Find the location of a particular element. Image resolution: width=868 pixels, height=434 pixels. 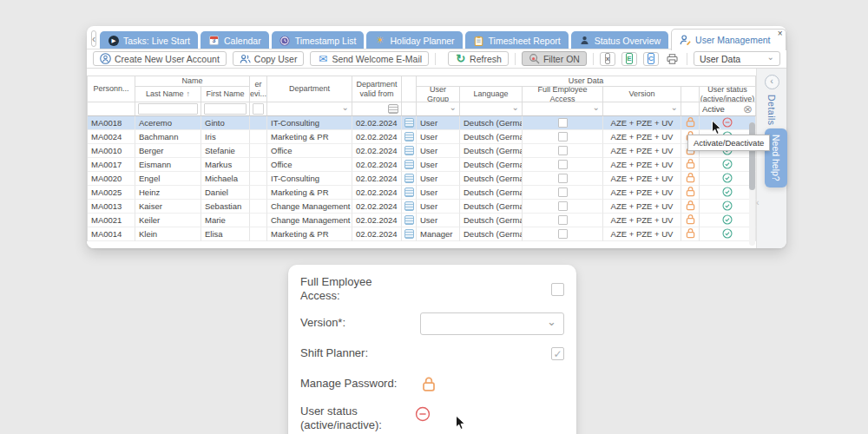

cell-id: MA0024 is located at coordinates (111, 137).